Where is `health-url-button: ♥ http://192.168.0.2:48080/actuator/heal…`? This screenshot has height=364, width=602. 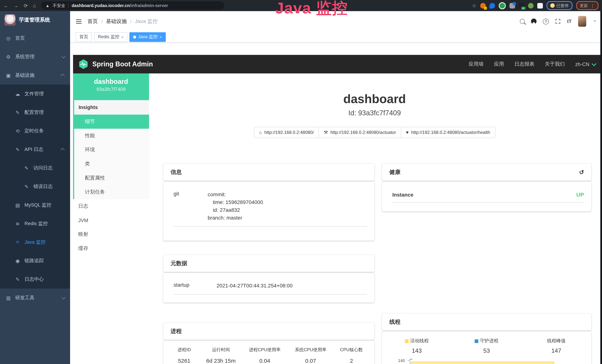 health-url-button: ♥ http://192.168.0.2:48080/actuator/heal… is located at coordinates (448, 132).